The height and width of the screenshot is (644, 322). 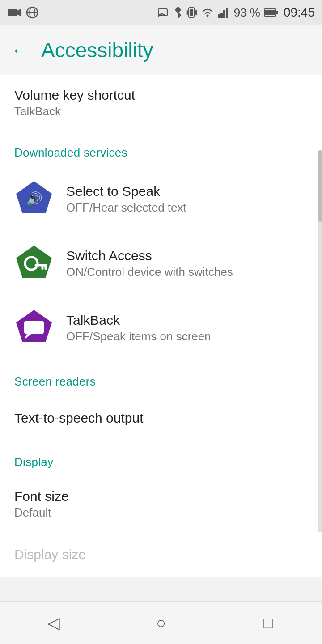 What do you see at coordinates (32, 13) in the screenshot?
I see `vpn-icon` at bounding box center [32, 13].